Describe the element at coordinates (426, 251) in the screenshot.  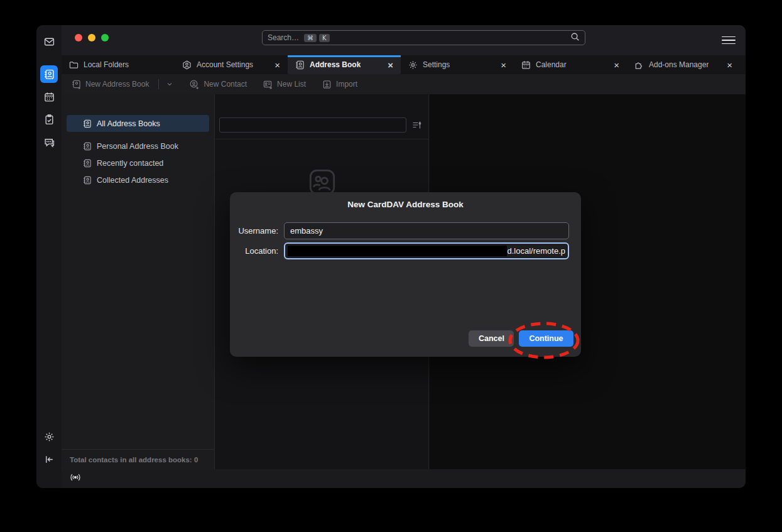
I see `location-field: d.local/remote.p` at that location.